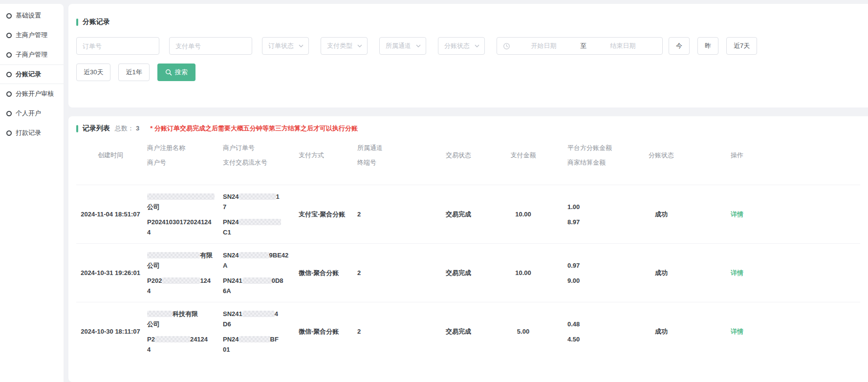  I want to click on sidebar-item-main-merchant: 主商户管理, so click(32, 35).